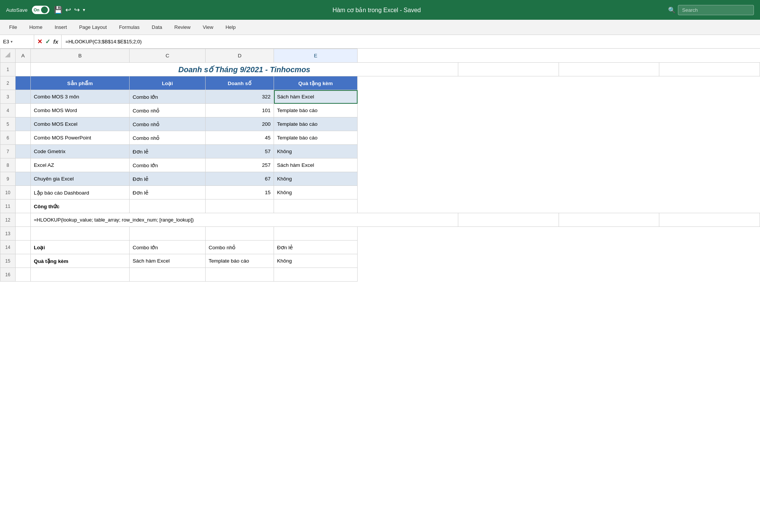  Describe the element at coordinates (48, 42) in the screenshot. I see `confirm-formula-icon: ✓` at that location.